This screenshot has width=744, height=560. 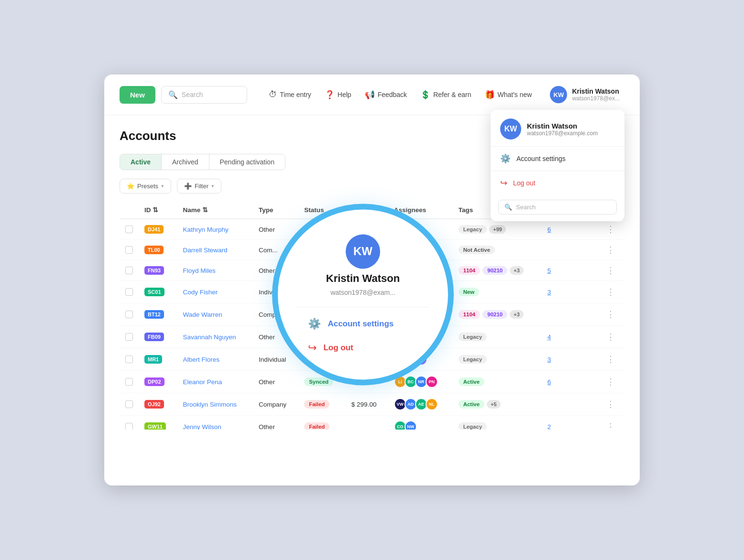 I want to click on dropdown-username: Kristin Watson, so click(x=562, y=126).